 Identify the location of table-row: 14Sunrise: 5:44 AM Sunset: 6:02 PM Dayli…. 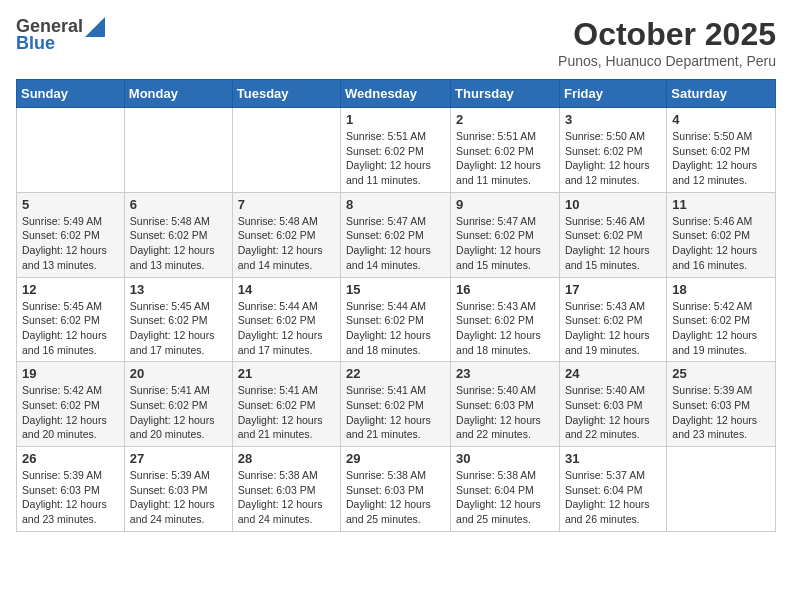
(286, 320).